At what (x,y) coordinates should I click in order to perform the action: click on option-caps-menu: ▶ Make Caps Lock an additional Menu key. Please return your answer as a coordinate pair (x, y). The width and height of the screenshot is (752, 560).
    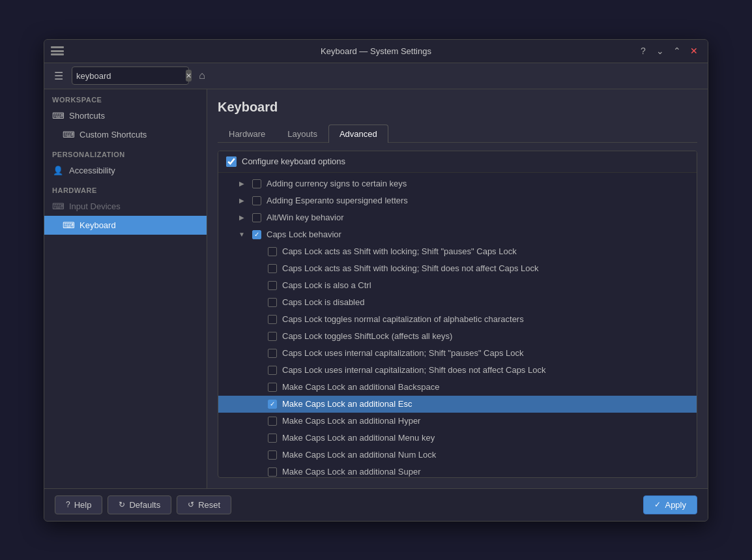
    Looking at the image, I should click on (457, 438).